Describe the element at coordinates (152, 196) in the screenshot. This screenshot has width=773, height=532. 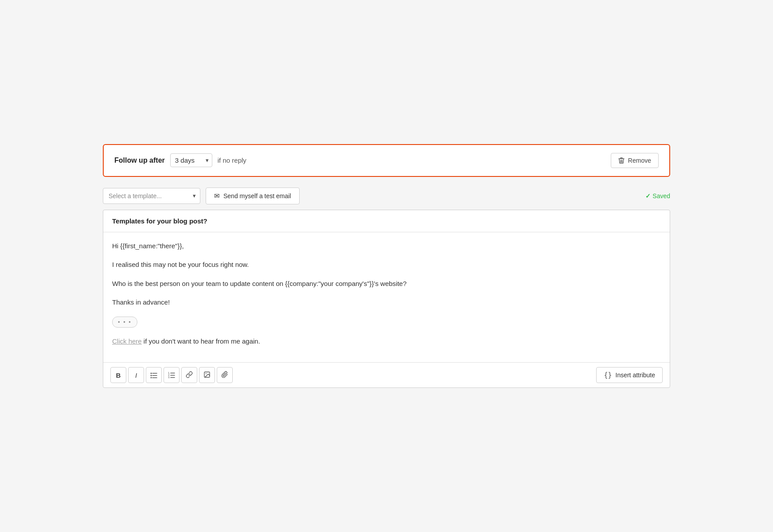
I see `template-select: Select a template...` at that location.